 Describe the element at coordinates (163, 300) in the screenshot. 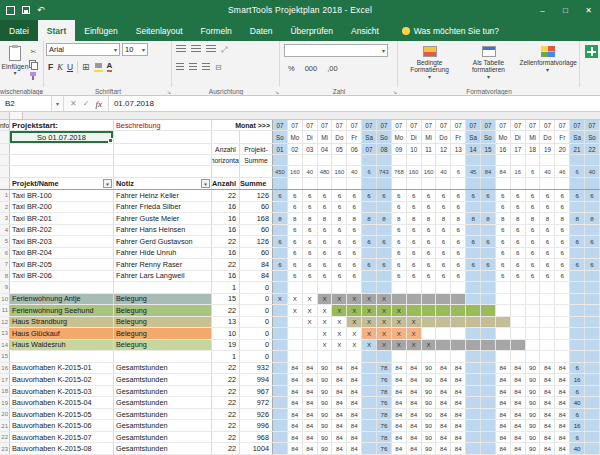

I see `notiz-cell: Belegung` at that location.